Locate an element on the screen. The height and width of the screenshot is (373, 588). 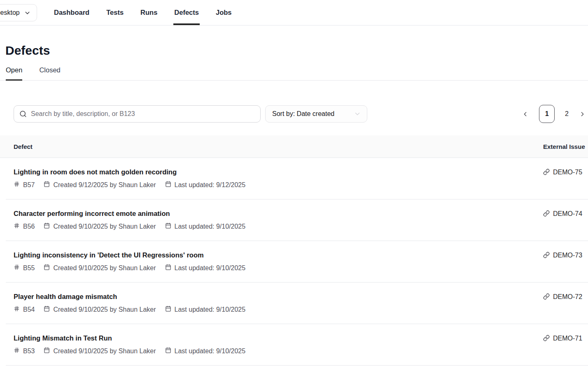
defect-id: B56 is located at coordinates (24, 226).